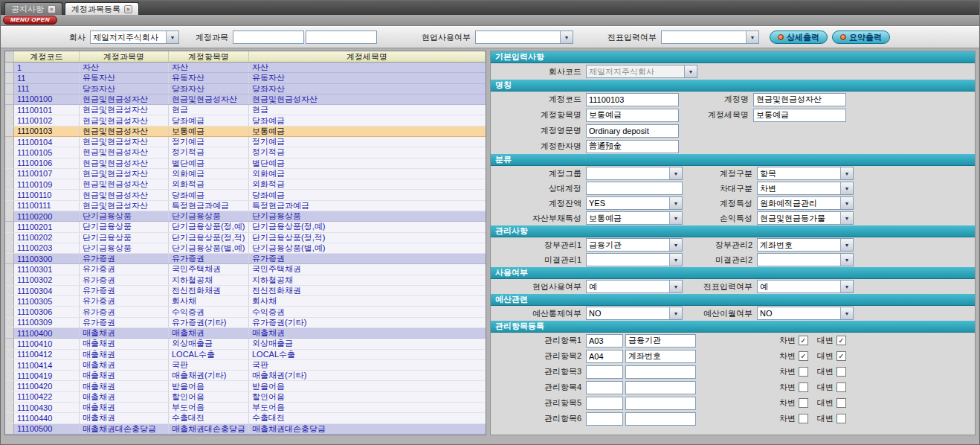 Image resolution: width=980 pixels, height=445 pixels. I want to click on company-code-select: 제일저지주식회사 ▼, so click(642, 71).